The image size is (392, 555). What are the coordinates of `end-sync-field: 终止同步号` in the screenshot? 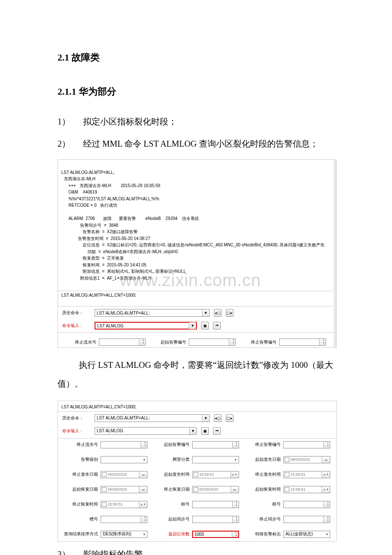 It's located at (291, 519).